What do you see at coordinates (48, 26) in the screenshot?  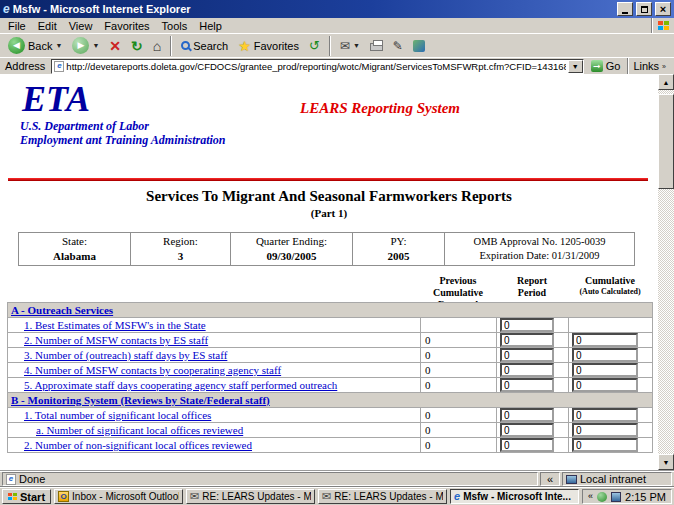 I see `menu-edit: Edit` at bounding box center [48, 26].